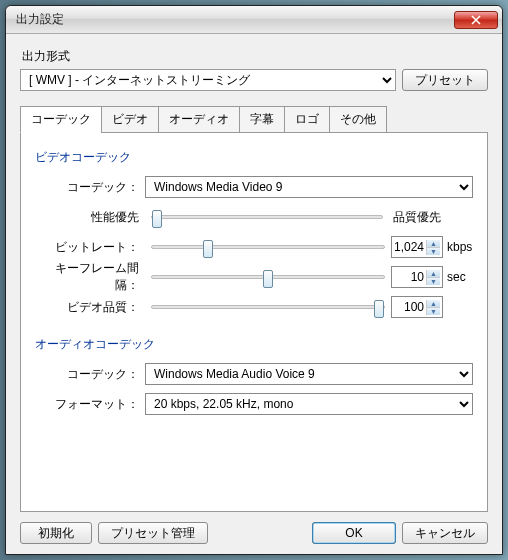  Describe the element at coordinates (262, 120) in the screenshot. I see `tab-subtitle: 字幕` at that location.